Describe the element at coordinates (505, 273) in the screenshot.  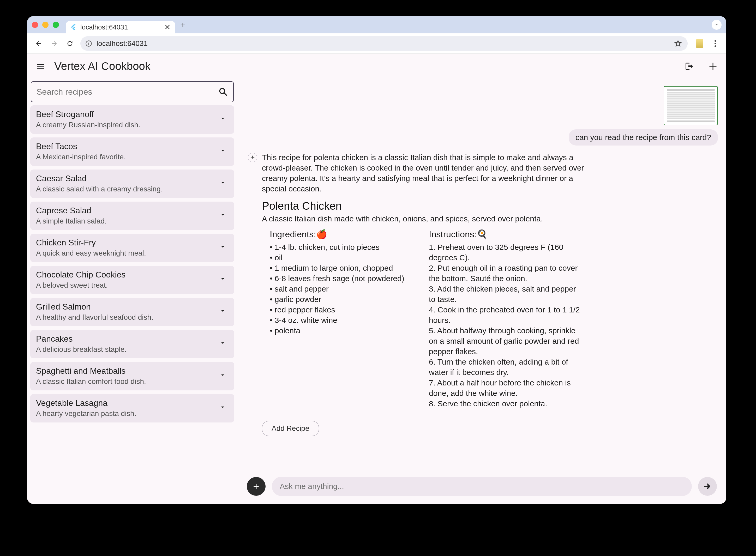
I see `instruction-step: 2. Put enough oil in a roasting pan to c…` at that location.